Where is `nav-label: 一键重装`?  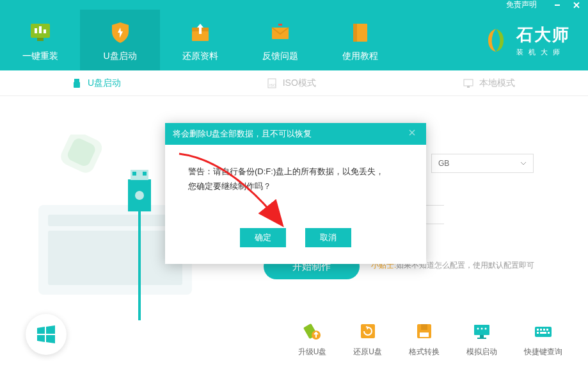 nav-label: 一键重装 is located at coordinates (40, 56).